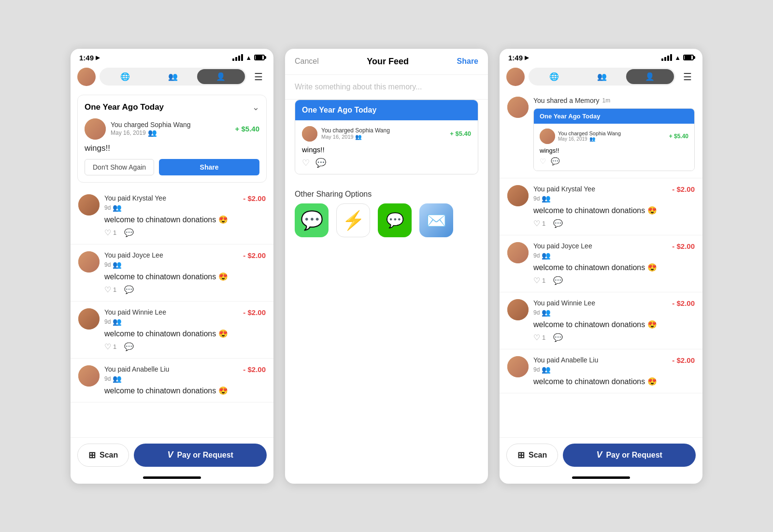 The height and width of the screenshot is (532, 773). I want to click on avatar-left, so click(86, 77).